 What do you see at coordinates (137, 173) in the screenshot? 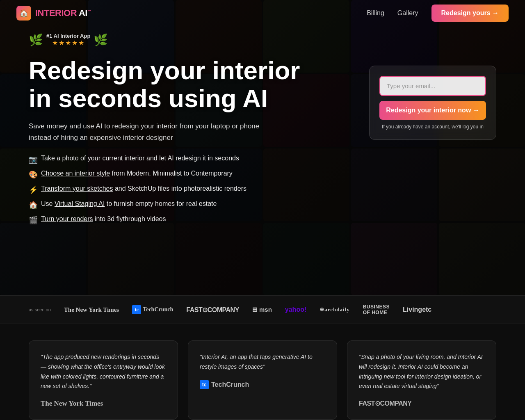
I see `feature-style-text: Choose an interior style from Modern, Mi…` at bounding box center [137, 173].